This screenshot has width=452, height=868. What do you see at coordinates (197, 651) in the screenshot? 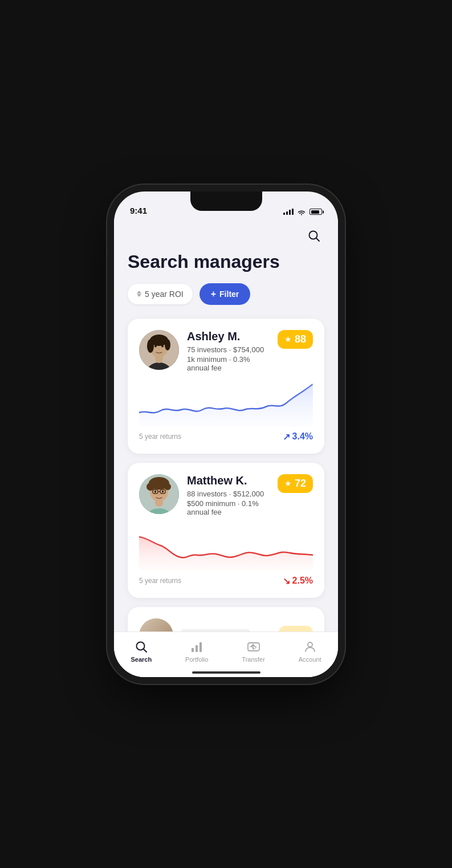
I see `tab-item-portfolio: Portfolio` at bounding box center [197, 651].